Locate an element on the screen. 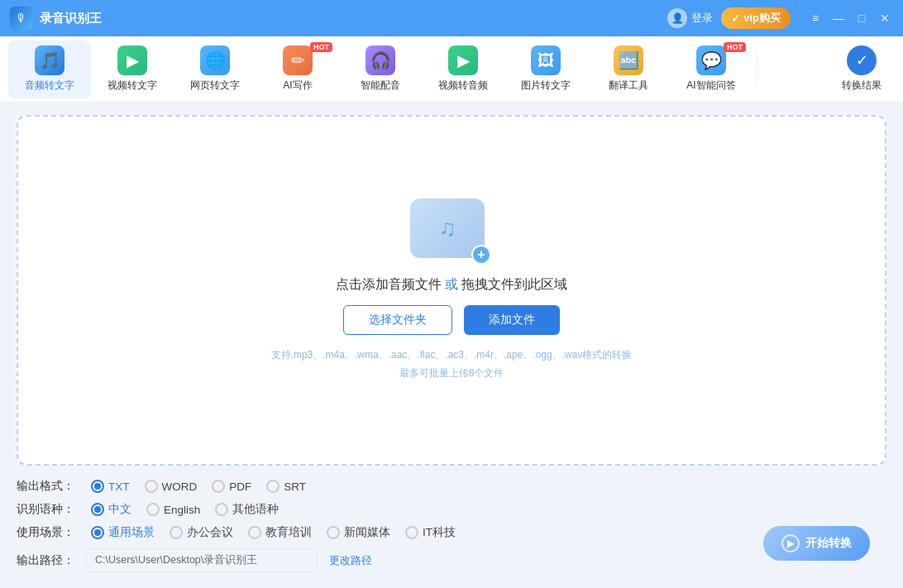 This screenshot has width=903, height=588. format-word-option: WORD is located at coordinates (171, 486).